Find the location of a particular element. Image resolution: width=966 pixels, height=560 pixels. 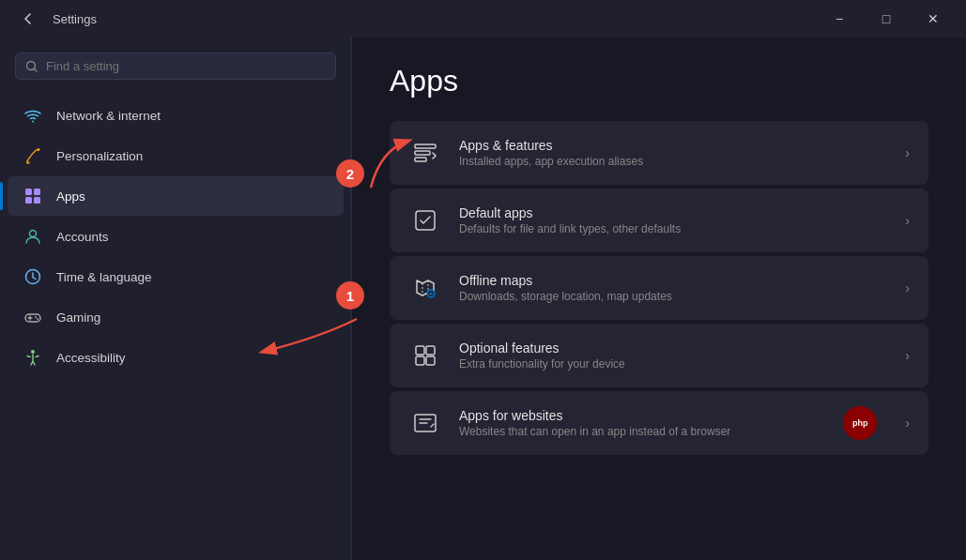

apps-websites-icon is located at coordinates (425, 423).